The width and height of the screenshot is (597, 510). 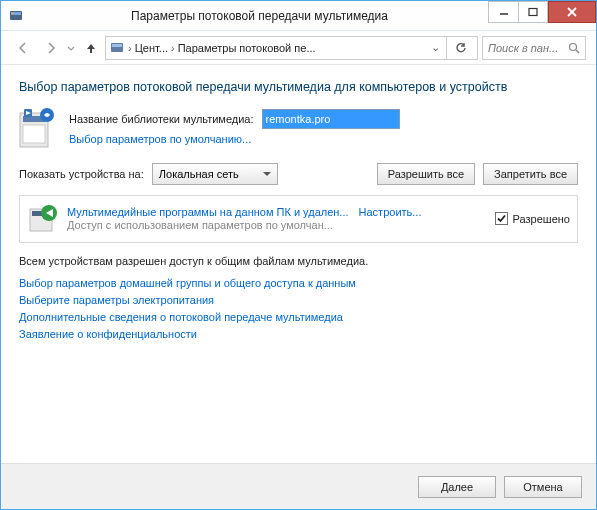 What do you see at coordinates (426, 174) in the screenshot?
I see `allow-all-button: Разрешить все` at bounding box center [426, 174].